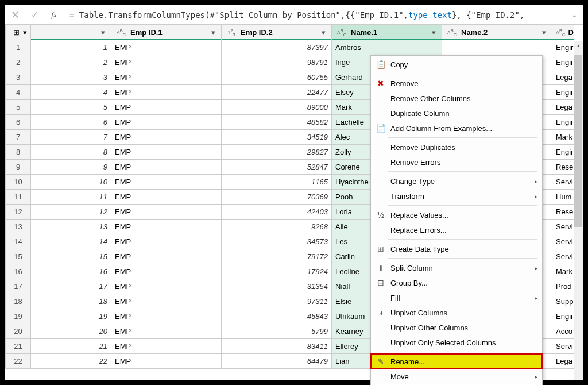 This screenshot has height=385, width=588. I want to click on scroll-thumb, so click(578, 141).